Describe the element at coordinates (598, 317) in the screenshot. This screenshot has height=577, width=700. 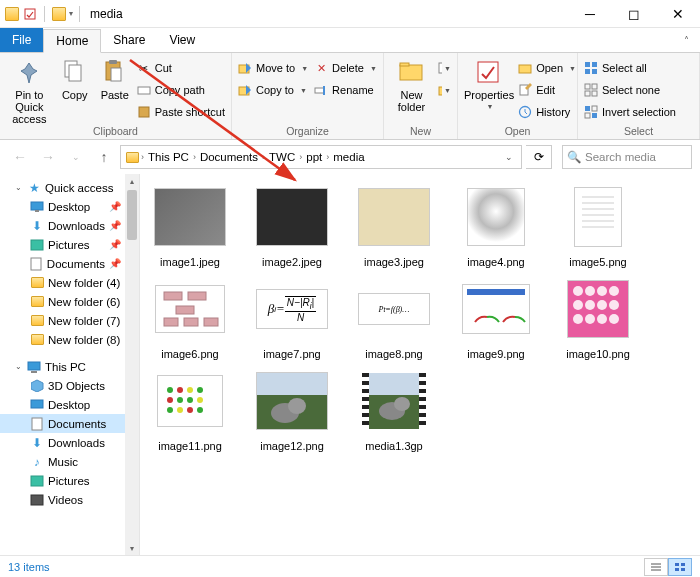
I see `file-item: image10.png` at that location.